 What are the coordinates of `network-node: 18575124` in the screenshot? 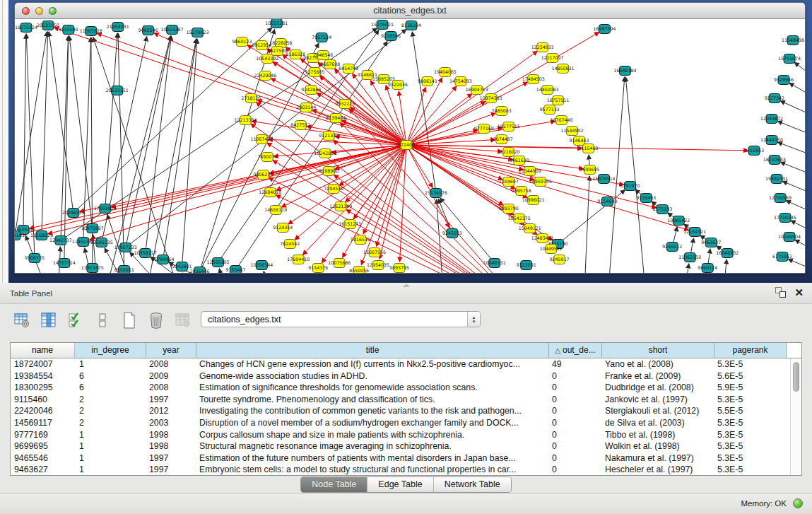 It's located at (26, 28).